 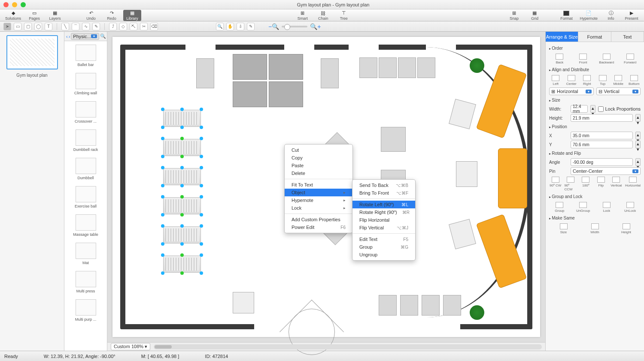 What do you see at coordinates (595, 37) in the screenshot?
I see `tab-format: Format` at bounding box center [595, 37].